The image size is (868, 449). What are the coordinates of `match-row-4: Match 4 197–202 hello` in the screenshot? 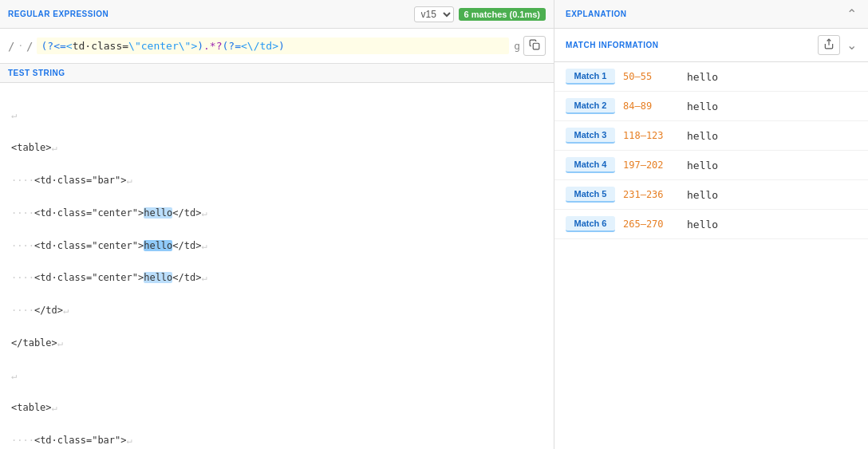 It's located at (712, 166).